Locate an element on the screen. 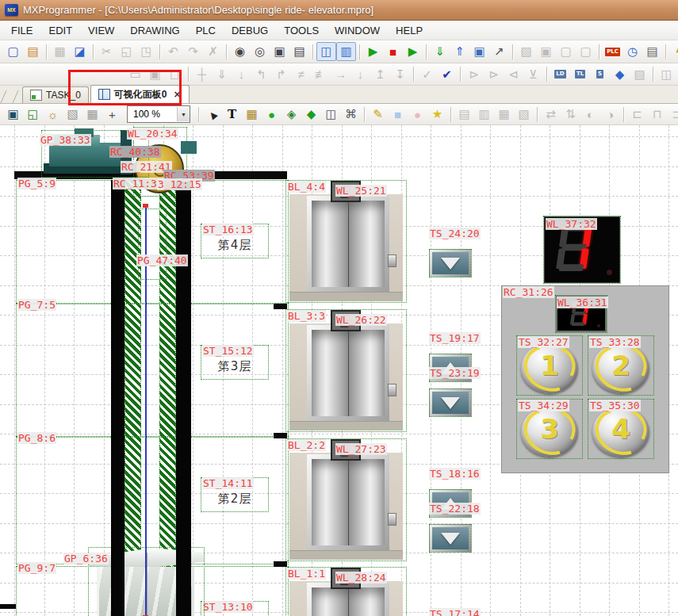  ld-editor-icon: LD is located at coordinates (560, 75).